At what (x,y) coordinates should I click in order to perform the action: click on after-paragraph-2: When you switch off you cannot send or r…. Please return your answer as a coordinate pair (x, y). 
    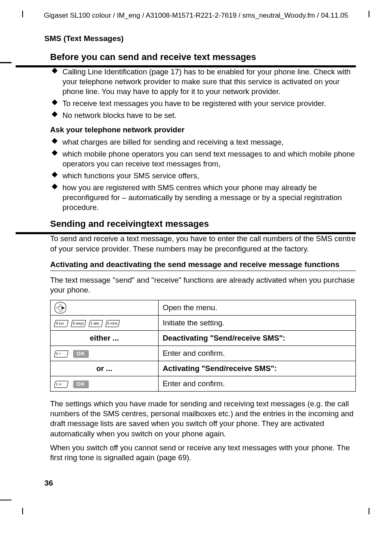
    Looking at the image, I should click on (203, 453).